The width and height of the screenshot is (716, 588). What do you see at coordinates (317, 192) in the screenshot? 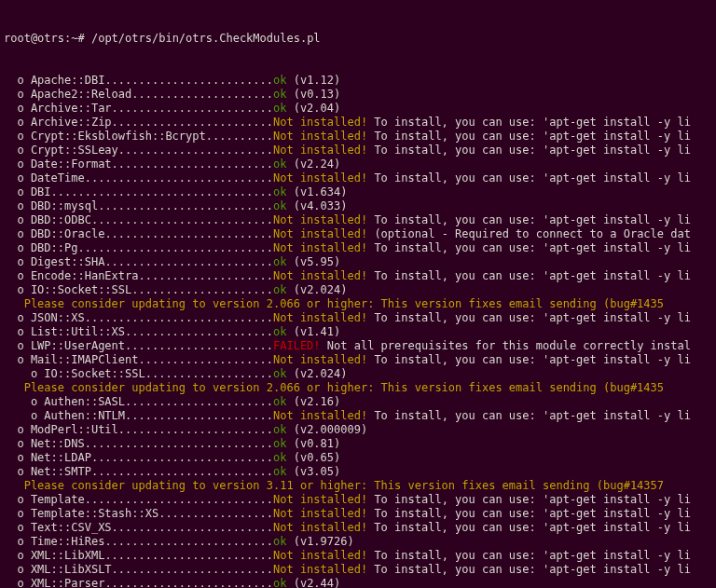
I see `status-detail: (v1.634)` at bounding box center [317, 192].